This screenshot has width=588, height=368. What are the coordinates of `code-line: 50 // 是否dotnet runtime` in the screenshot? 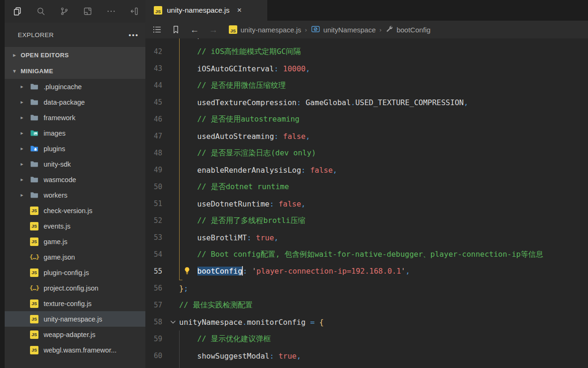 It's located at (367, 187).